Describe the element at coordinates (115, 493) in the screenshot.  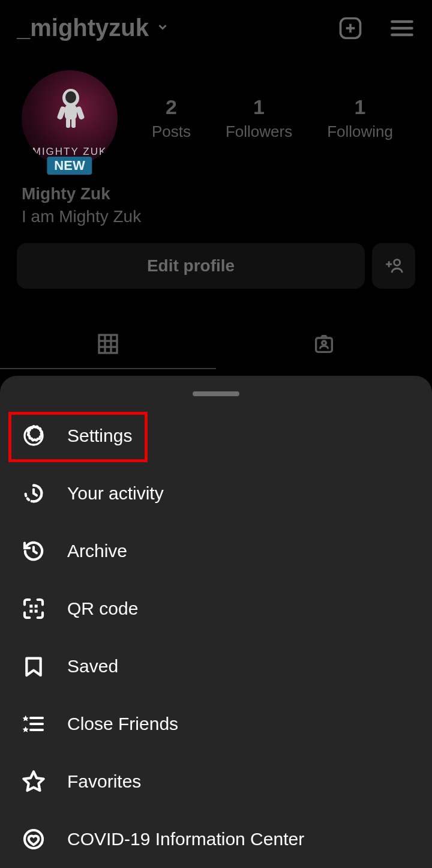
I see `menu-label-activity: Your activity` at that location.